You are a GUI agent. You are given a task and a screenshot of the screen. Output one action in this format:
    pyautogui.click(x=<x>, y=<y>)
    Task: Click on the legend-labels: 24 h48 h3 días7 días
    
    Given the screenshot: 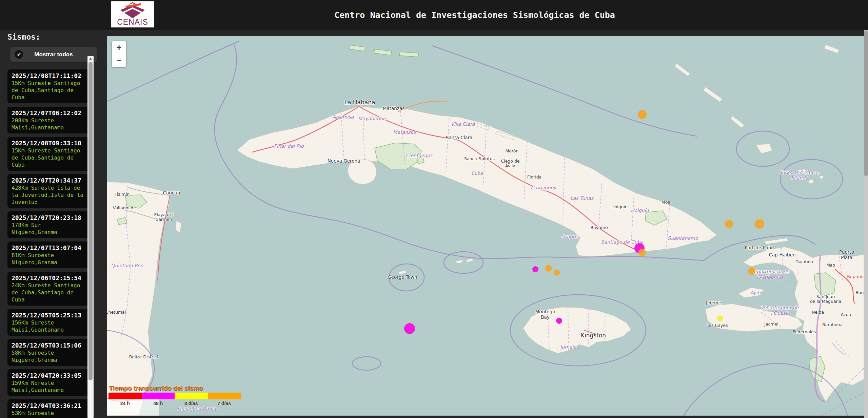 What is the action you would take?
    pyautogui.click(x=175, y=403)
    